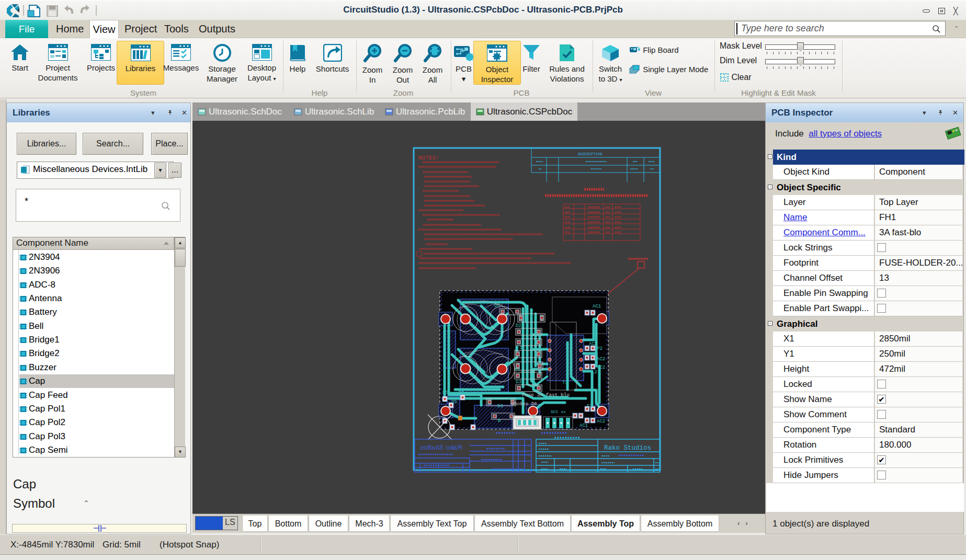 The image size is (966, 560). Describe the element at coordinates (461, 391) in the screenshot. I see `svg-text: L1` at that location.